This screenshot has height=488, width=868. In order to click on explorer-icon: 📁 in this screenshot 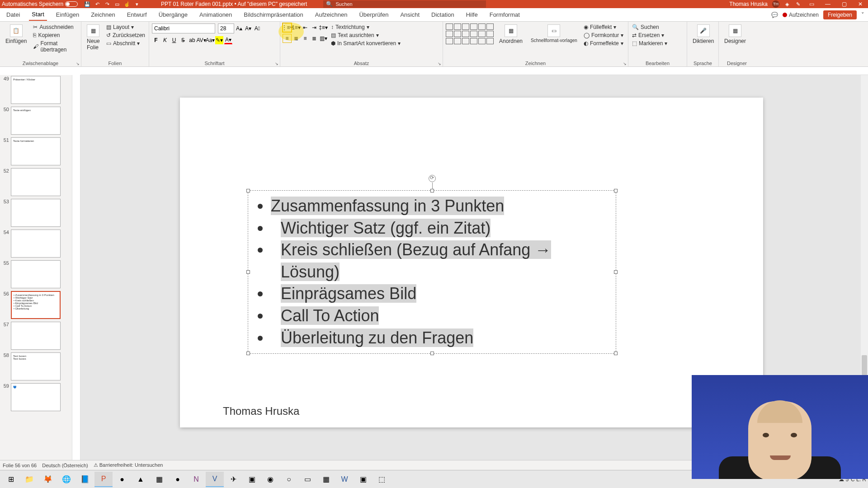, I will do `click(29, 479)`.